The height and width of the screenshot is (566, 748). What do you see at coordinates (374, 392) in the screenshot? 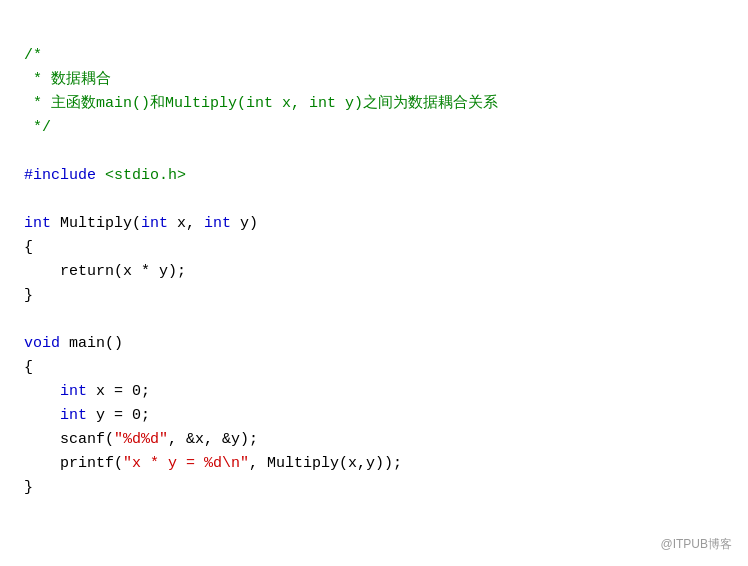
I see `code-line: int x = 0;` at bounding box center [374, 392].